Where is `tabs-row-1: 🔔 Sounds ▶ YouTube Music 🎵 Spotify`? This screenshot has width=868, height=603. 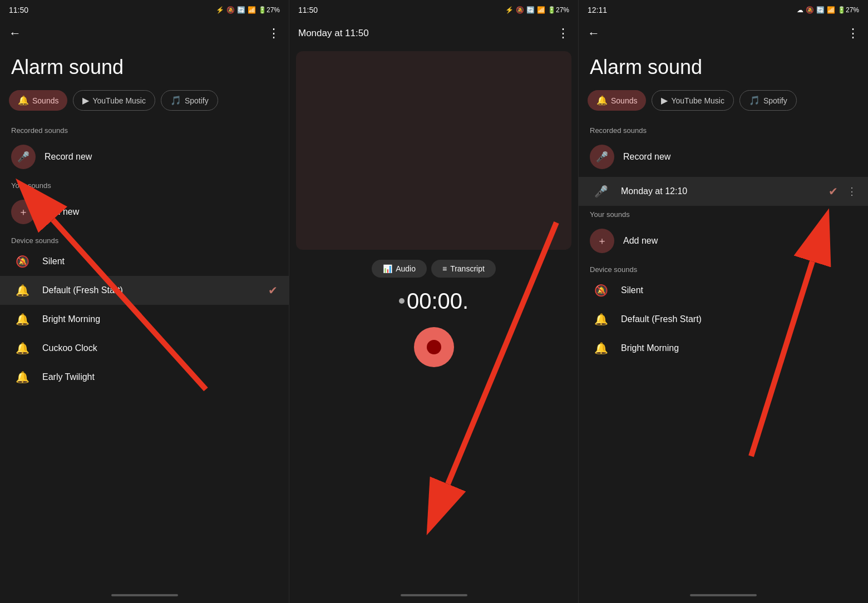
tabs-row-1: 🔔 Sounds ▶ YouTube Music 🎵 Spotify is located at coordinates (145, 106).